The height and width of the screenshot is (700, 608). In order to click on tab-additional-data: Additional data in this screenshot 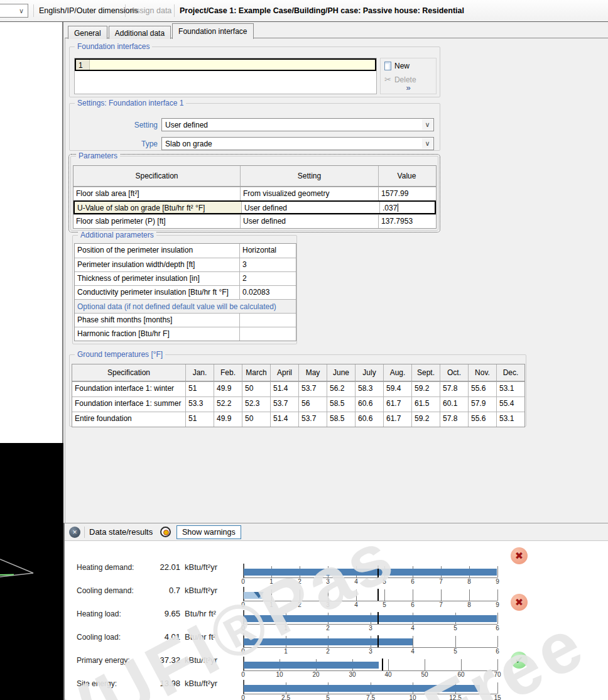, I will do `click(139, 33)`.